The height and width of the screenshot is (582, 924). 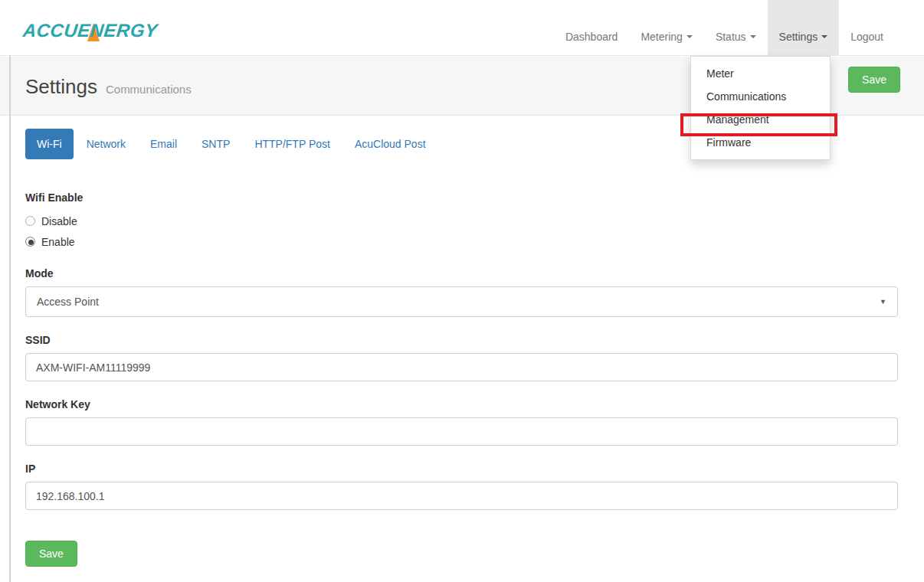 I want to click on nav-item-metering: Metering, so click(x=667, y=28).